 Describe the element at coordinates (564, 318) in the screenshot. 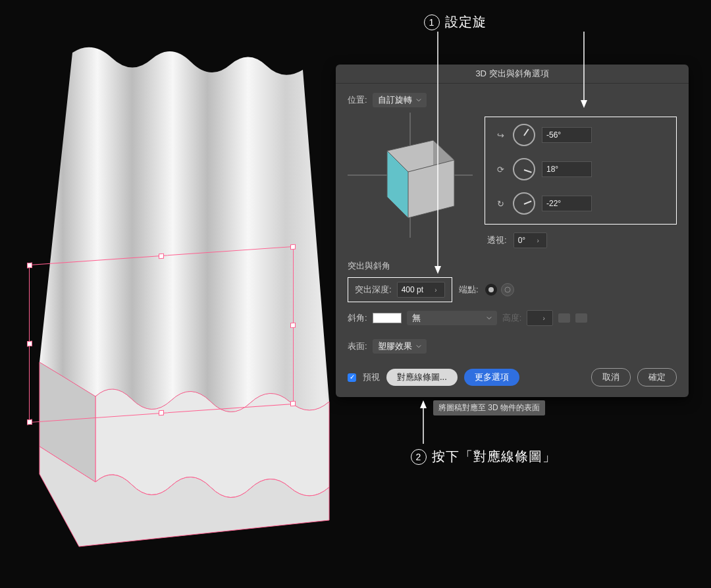

I see `bevel-extent-in-icon` at that location.